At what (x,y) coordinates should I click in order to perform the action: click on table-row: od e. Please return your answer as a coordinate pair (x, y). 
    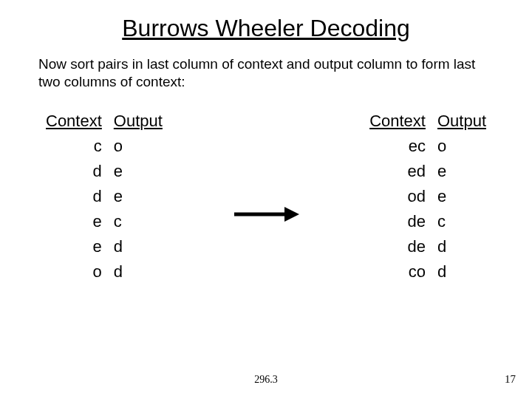
    Looking at the image, I should click on (428, 197).